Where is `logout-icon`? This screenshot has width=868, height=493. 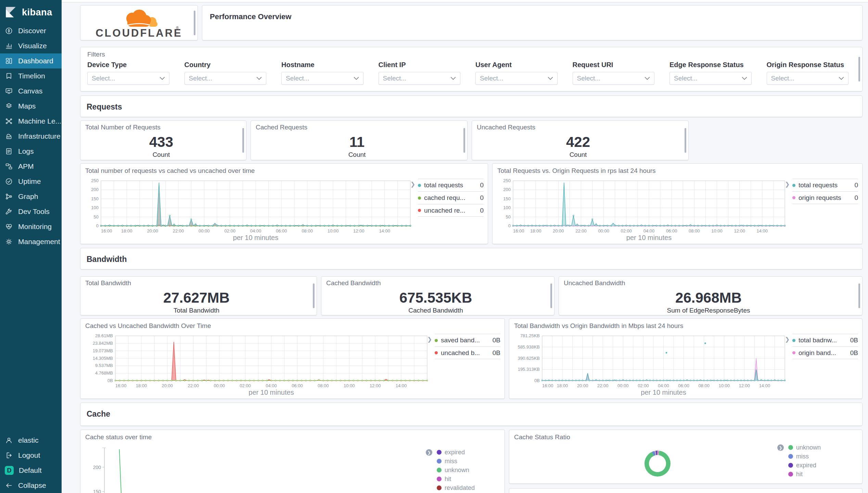
logout-icon is located at coordinates (9, 455).